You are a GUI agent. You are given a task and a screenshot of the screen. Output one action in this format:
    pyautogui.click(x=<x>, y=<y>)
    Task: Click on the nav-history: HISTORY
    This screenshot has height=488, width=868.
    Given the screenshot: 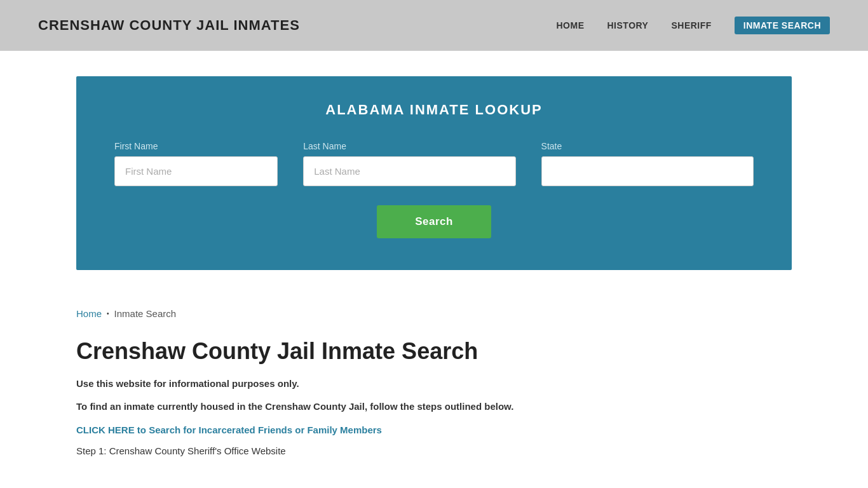 What is the action you would take?
    pyautogui.click(x=628, y=25)
    